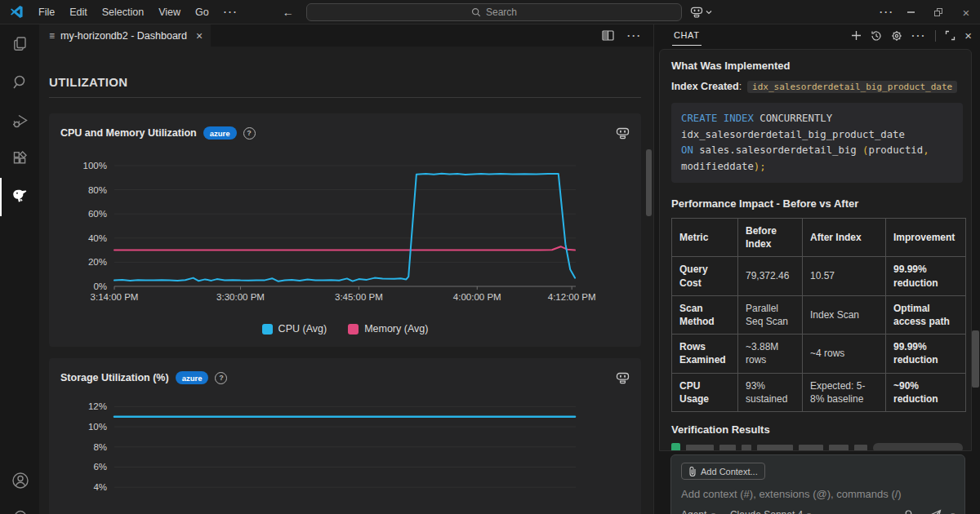 The image size is (980, 514). What do you see at coordinates (817, 143) in the screenshot?
I see `code-block: CREATE INDEX CONCURRENTLYidx_salesorderd…` at bounding box center [817, 143].